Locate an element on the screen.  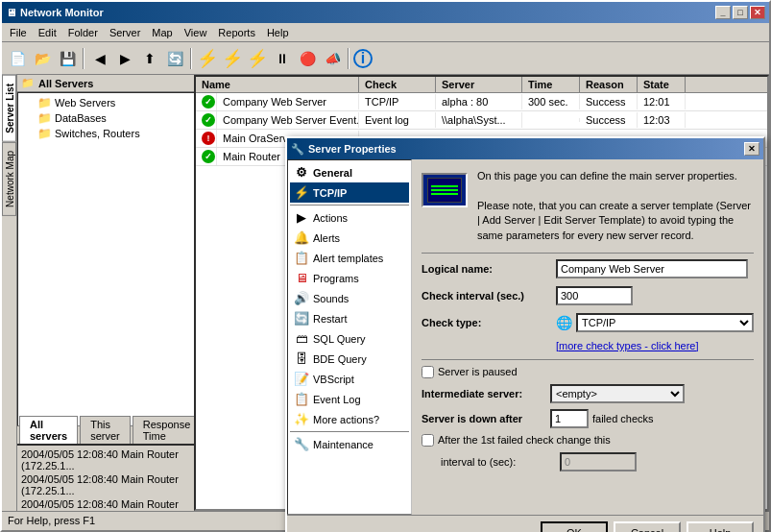
tree-item-databases: 📁 DataBases is located at coordinates (119, 118).